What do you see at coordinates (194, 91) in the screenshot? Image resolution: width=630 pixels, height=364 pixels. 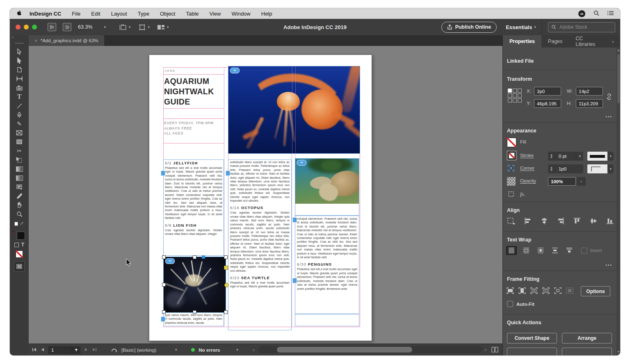 I see `title-text-frame: AQUARIUM NIGHTWALK GUIDE` at bounding box center [194, 91].